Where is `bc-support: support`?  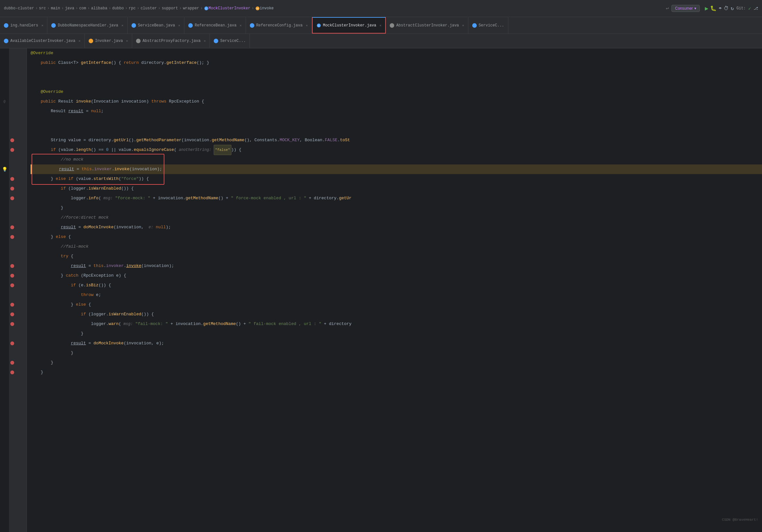 bc-support: support is located at coordinates (170, 8).